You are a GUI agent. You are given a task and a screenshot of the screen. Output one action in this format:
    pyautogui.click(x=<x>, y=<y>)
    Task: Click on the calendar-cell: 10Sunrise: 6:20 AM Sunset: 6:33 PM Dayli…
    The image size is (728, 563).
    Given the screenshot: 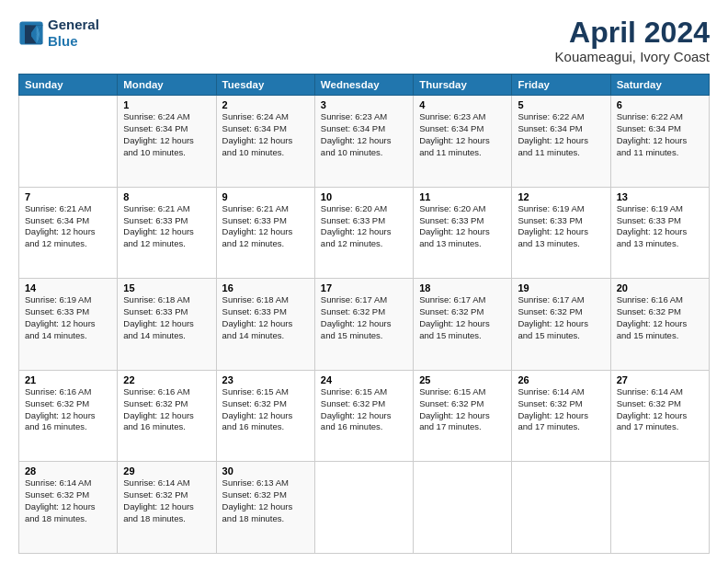 What is the action you would take?
    pyautogui.click(x=364, y=233)
    